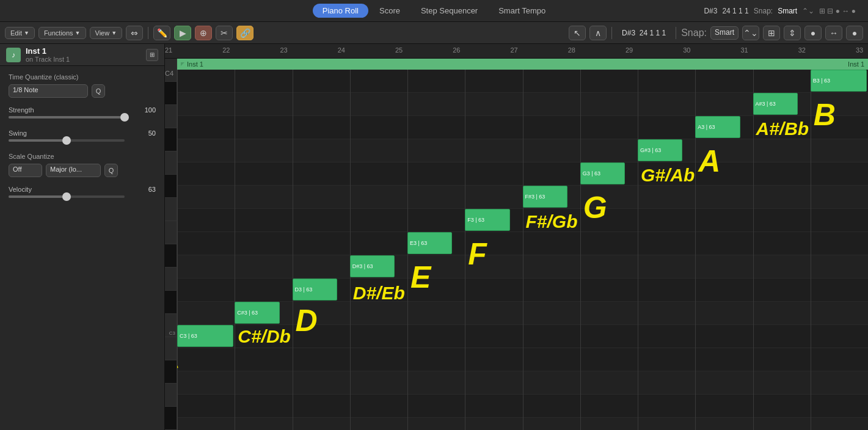 This screenshot has height=430, width=868. I want to click on snap-select: Smart, so click(724, 33).